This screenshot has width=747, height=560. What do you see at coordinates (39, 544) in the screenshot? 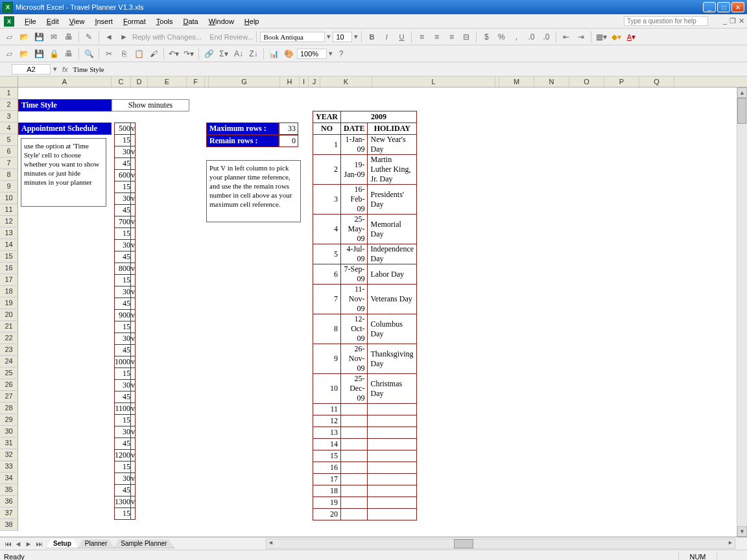
I see `tab-last-button: ⏭` at bounding box center [39, 544].